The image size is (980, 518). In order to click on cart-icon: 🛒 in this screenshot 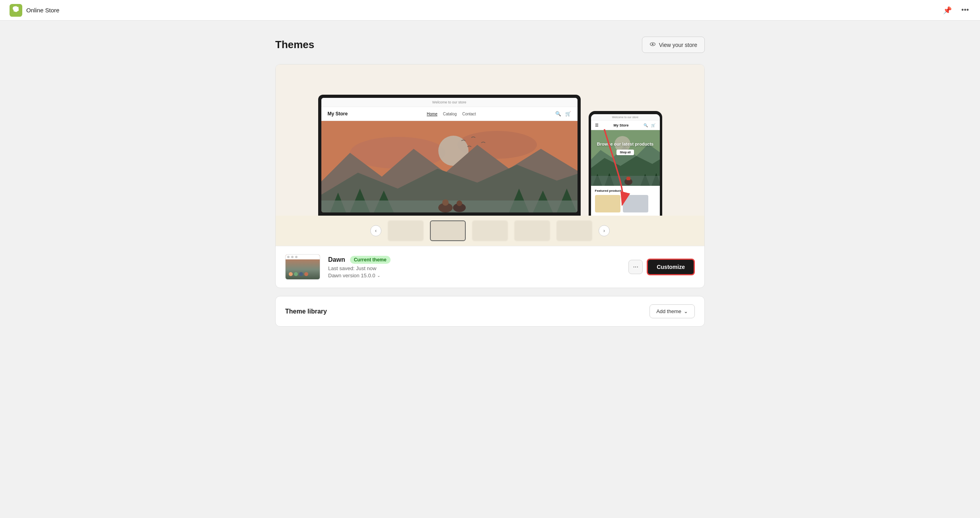, I will do `click(568, 114)`.